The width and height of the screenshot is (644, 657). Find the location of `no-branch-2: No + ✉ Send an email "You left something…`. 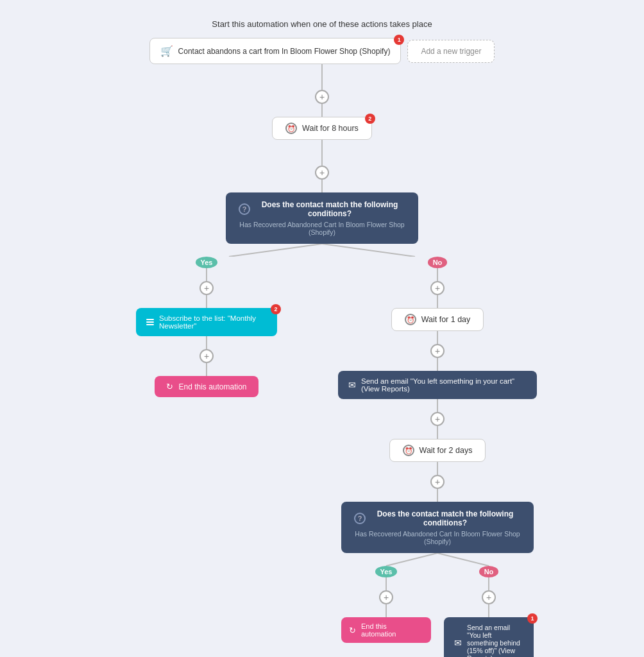

no-branch-2: No + ✉ Send an email "You left something… is located at coordinates (489, 611).